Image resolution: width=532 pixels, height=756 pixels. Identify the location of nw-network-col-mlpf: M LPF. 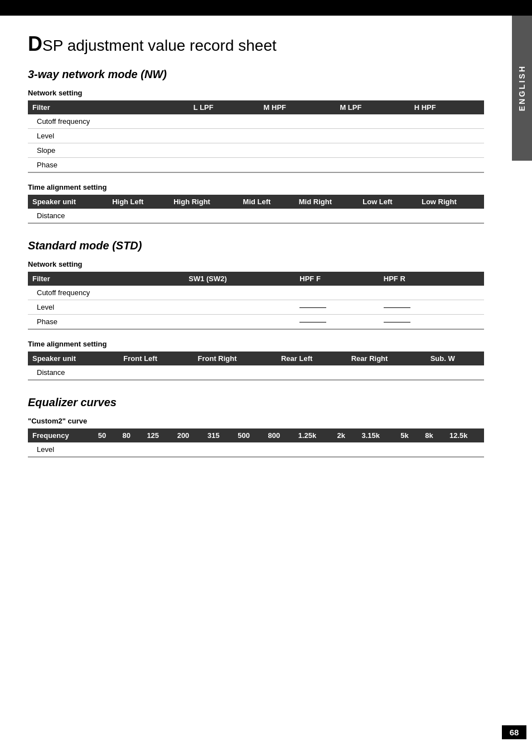
(373, 107).